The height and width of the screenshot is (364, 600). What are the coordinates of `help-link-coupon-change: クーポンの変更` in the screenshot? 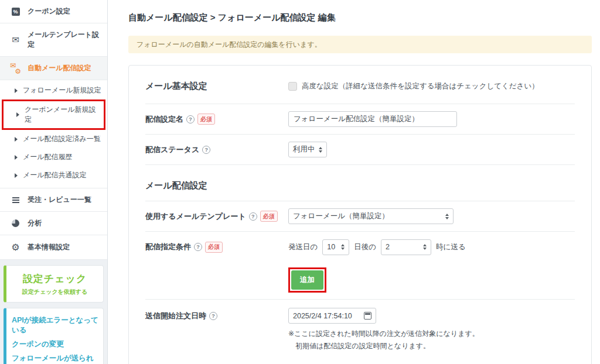 It's located at (56, 344).